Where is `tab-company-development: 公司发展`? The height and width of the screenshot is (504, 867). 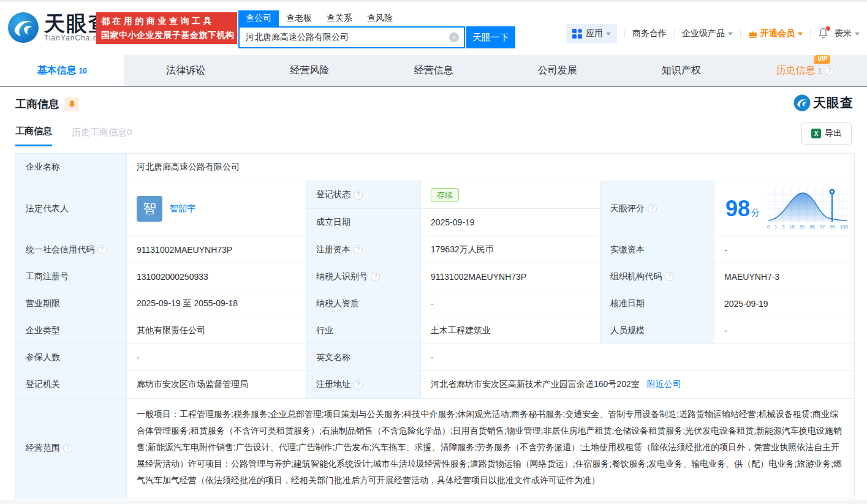 tab-company-development: 公司发展 is located at coordinates (558, 71).